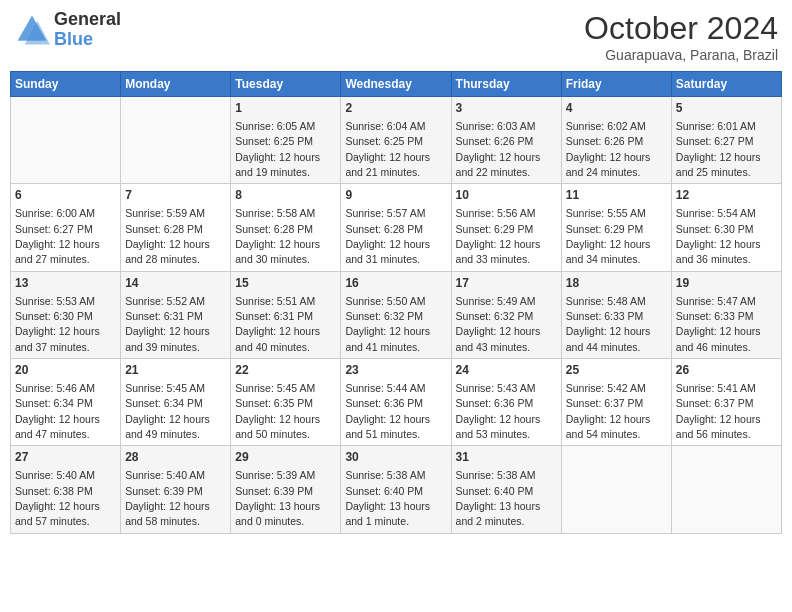 The height and width of the screenshot is (612, 792). Describe the element at coordinates (286, 458) in the screenshot. I see `day-number: 29` at that location.